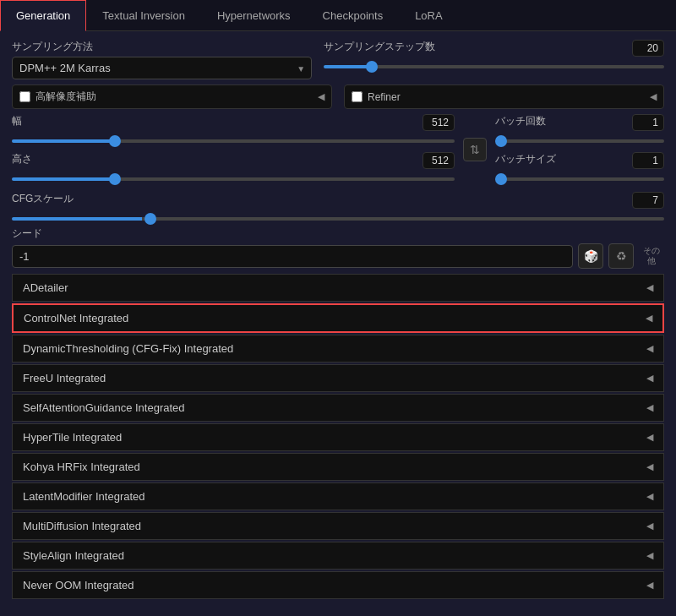 Image resolution: width=676 pixels, height=616 pixels. Describe the element at coordinates (174, 96) in the screenshot. I see `hires-label: 高解像度補助` at that location.